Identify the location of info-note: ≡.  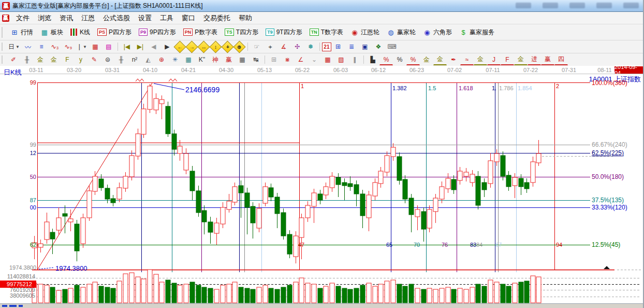
(41, 47).